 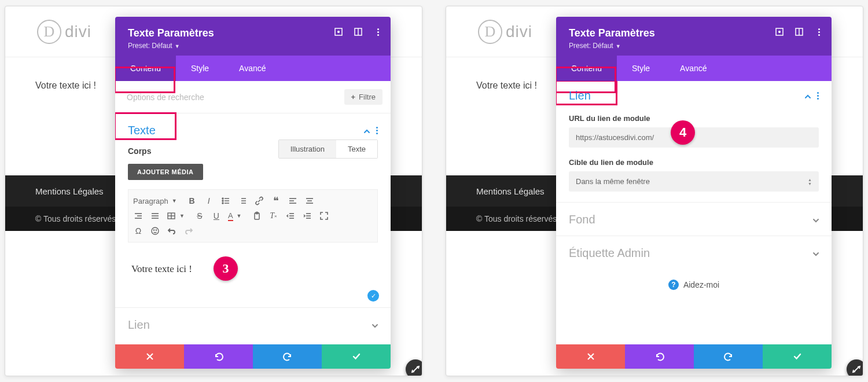 What do you see at coordinates (293, 201) in the screenshot?
I see `align-left-icon` at bounding box center [293, 201].